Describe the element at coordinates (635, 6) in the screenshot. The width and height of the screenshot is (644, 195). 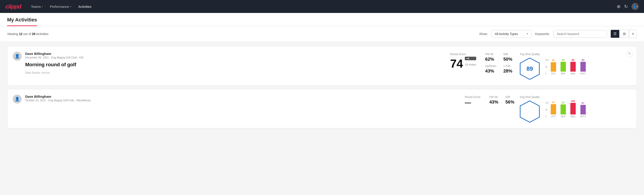
I see `user-avatar: 👤 ▾` at that location.